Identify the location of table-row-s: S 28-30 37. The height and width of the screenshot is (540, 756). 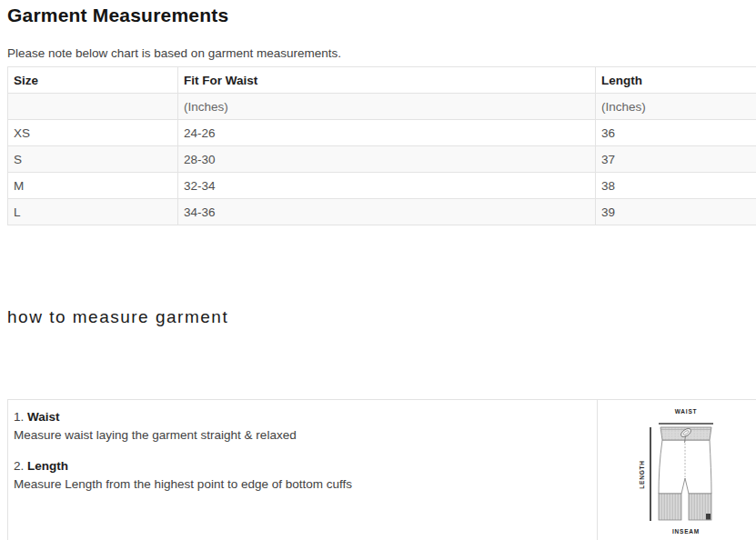
(382, 160).